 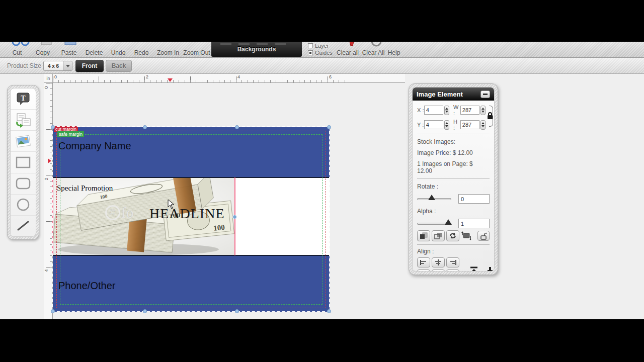 I want to click on footer-band: Phone/Other, so click(x=191, y=284).